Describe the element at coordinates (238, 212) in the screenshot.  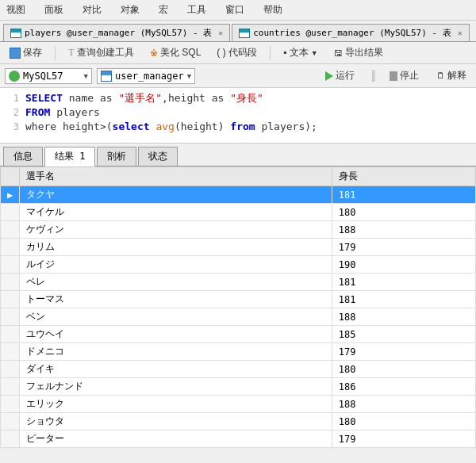
I see `table-row: マイケル180` at that location.